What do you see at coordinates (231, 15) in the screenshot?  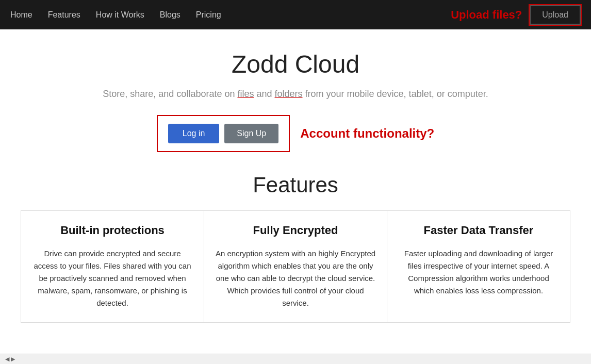 I see `nav-links: Home Features How it Works Blogs Pricing` at bounding box center [231, 15].